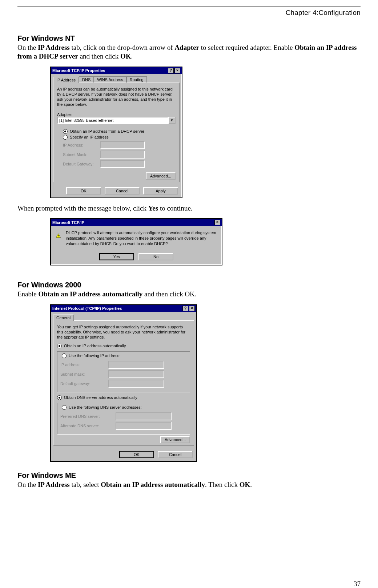  I want to click on tab-routing: Routing, so click(137, 79).